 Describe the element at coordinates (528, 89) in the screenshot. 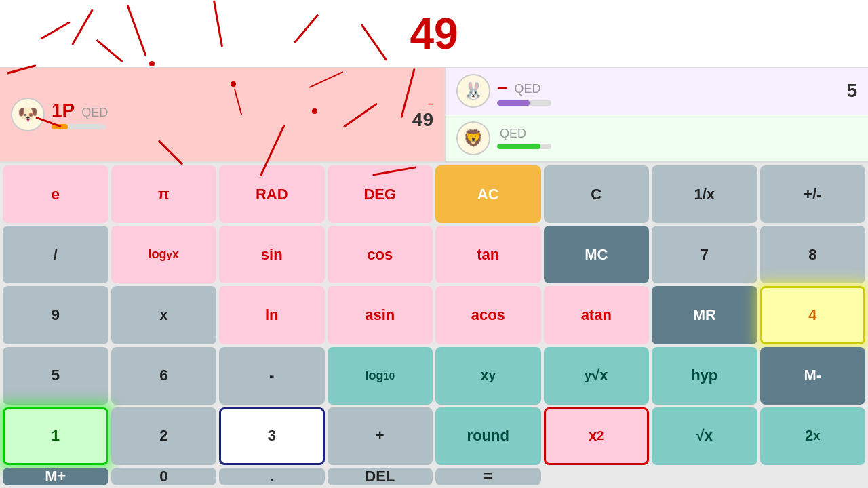

I see `player2-qed: QED` at that location.